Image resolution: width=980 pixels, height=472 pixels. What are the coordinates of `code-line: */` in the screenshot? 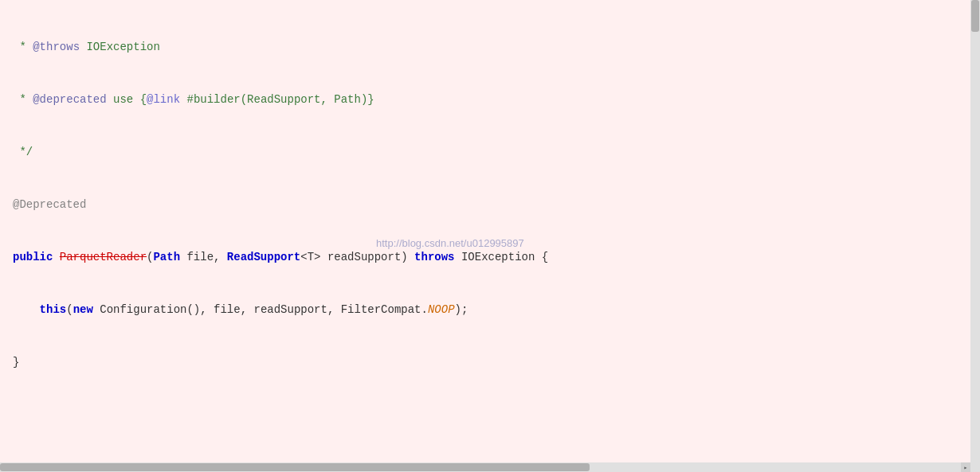 It's located at (496, 152).